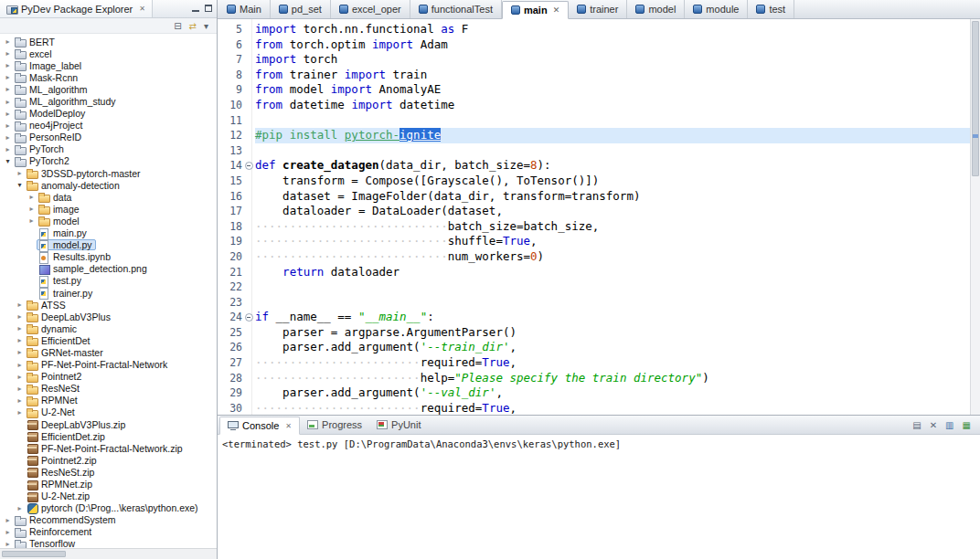 The image size is (980, 559). Describe the element at coordinates (196, 9) in the screenshot. I see `minimize-view-icon` at that location.